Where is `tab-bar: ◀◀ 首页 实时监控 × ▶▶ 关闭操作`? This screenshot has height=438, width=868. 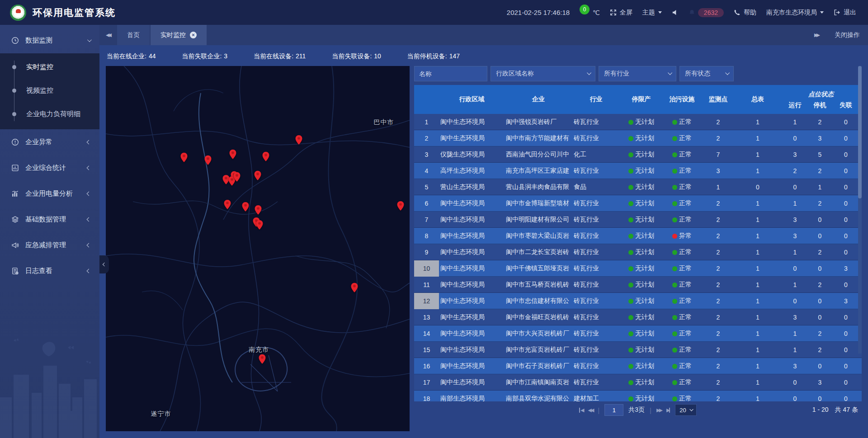
tab-bar: ◀◀ 首页 实时监控 × ▶▶ 关闭操作 is located at coordinates (484, 35).